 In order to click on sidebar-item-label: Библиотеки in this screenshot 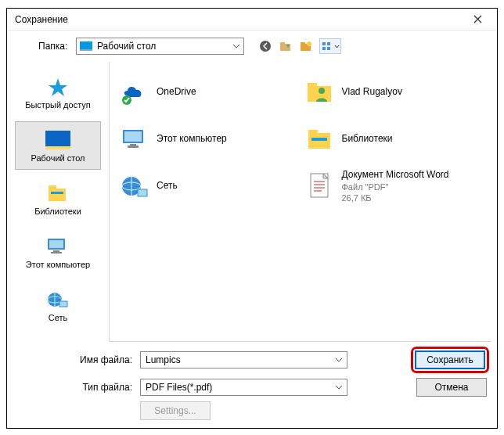, I will do `click(58, 211)`.